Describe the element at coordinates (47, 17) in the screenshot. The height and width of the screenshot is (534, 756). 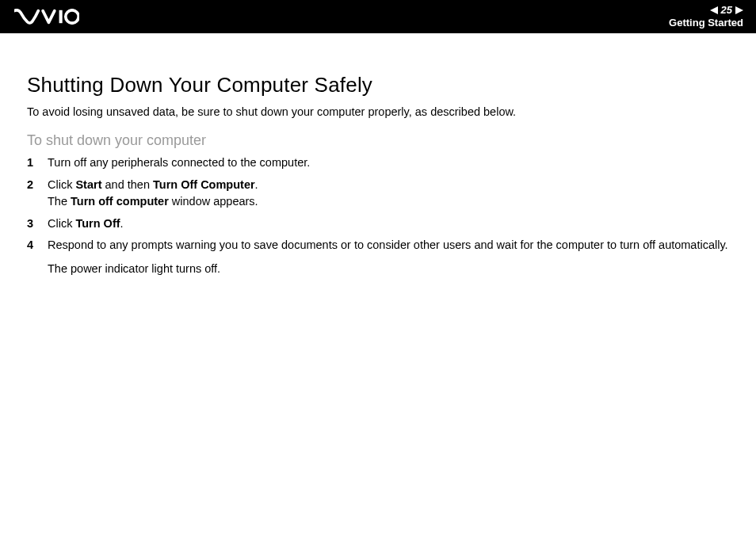
I see `vaio-logo` at that location.